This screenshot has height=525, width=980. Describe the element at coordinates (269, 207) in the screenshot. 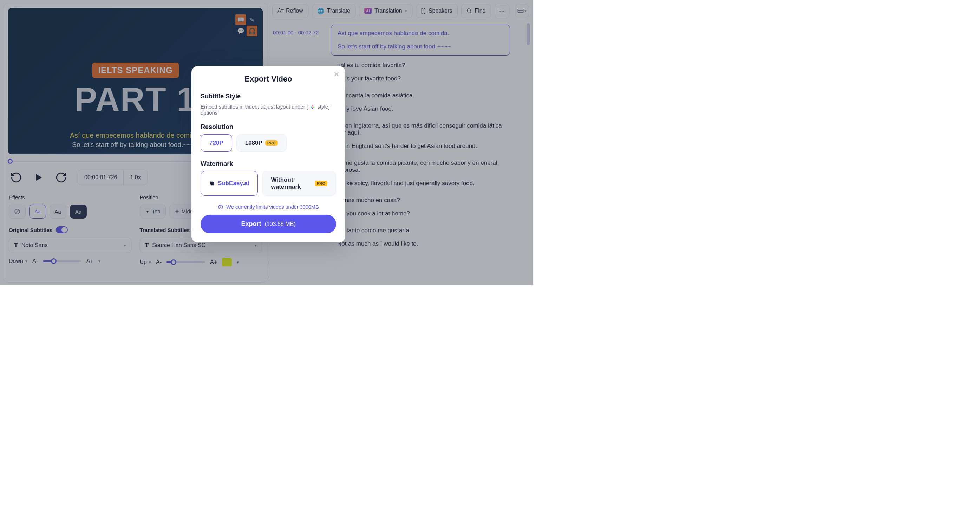

I see `size-limit-info: We currently limits videos under 3000MB` at that location.